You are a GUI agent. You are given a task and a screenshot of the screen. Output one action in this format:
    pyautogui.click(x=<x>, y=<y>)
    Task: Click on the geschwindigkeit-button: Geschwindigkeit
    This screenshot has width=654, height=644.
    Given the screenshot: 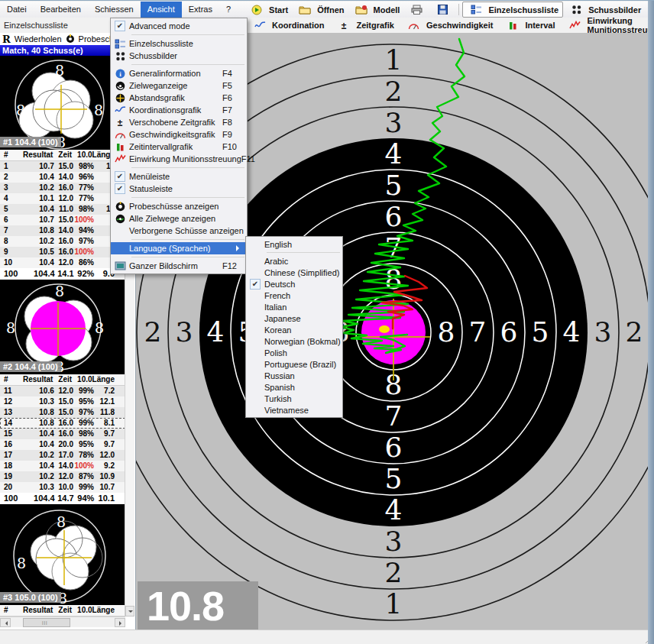 What is the action you would take?
    pyautogui.click(x=449, y=25)
    